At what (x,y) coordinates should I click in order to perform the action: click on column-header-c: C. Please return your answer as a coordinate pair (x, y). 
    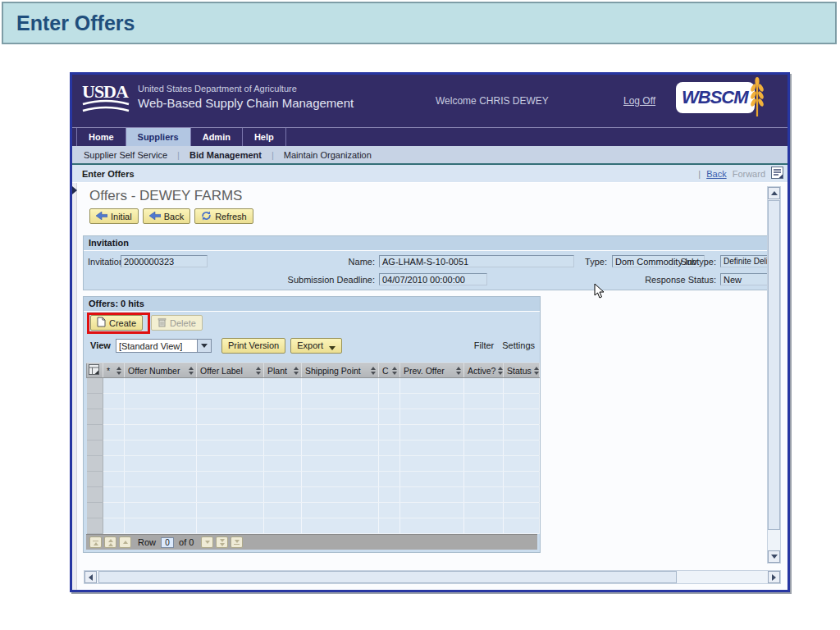
    Looking at the image, I should click on (390, 371).